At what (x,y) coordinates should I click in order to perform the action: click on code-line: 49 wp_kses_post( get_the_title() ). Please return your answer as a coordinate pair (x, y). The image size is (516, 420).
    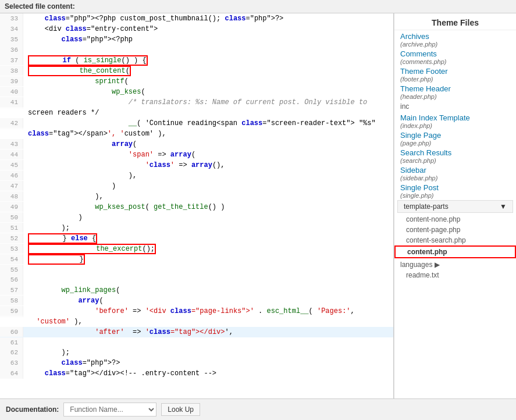
    Looking at the image, I should click on (197, 207).